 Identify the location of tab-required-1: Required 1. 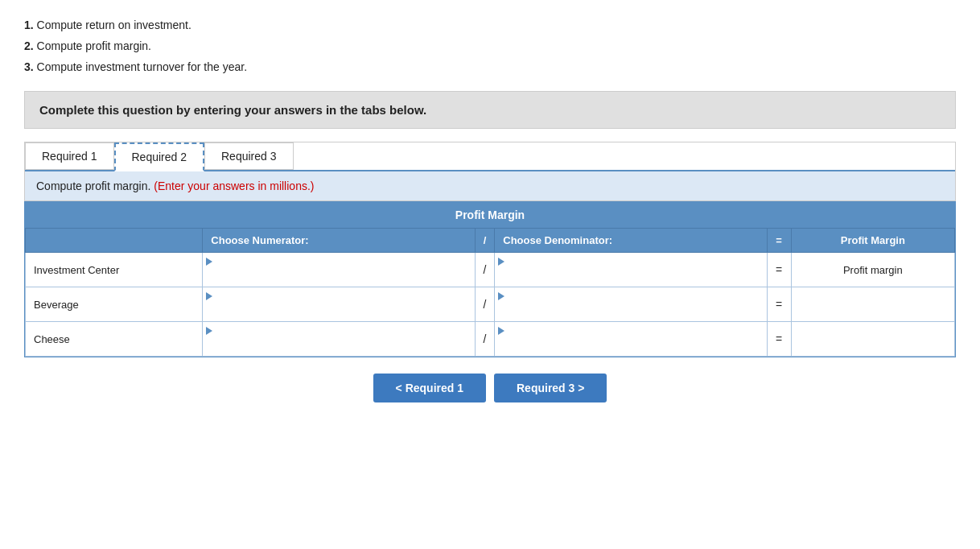
(69, 156).